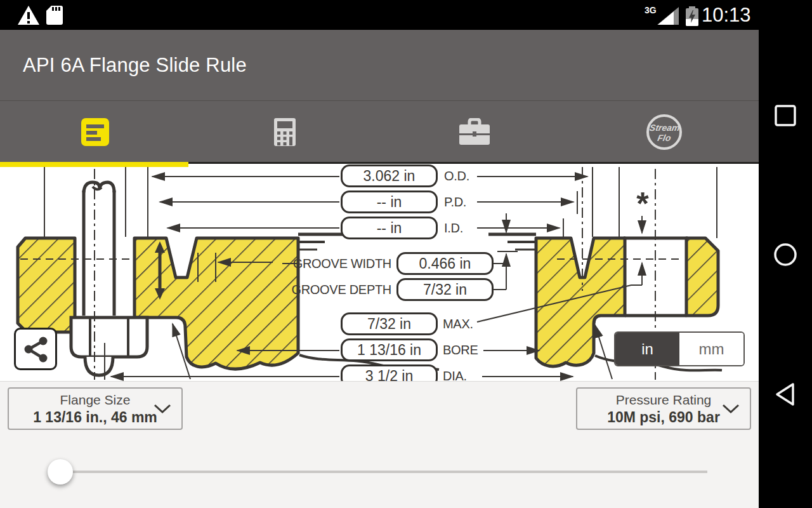 Image resolution: width=812 pixels, height=508 pixels. What do you see at coordinates (99, 253) in the screenshot?
I see `stud` at bounding box center [99, 253].